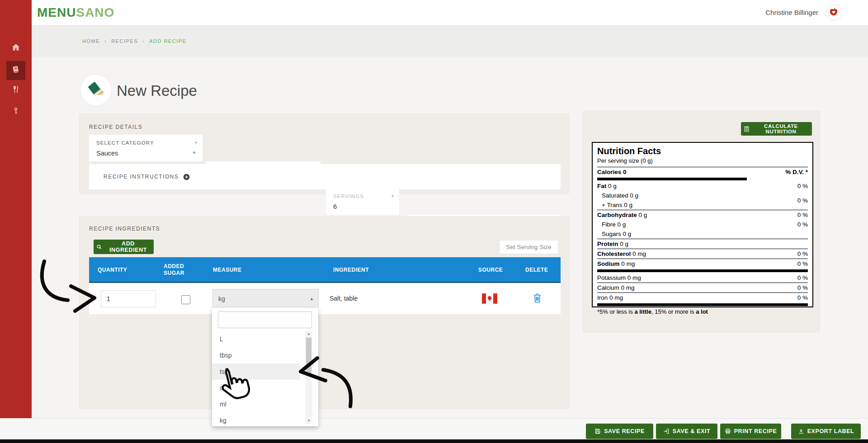 The width and height of the screenshot is (868, 443). I want to click on save-recipe-button: SAVE RECIPE, so click(619, 431).